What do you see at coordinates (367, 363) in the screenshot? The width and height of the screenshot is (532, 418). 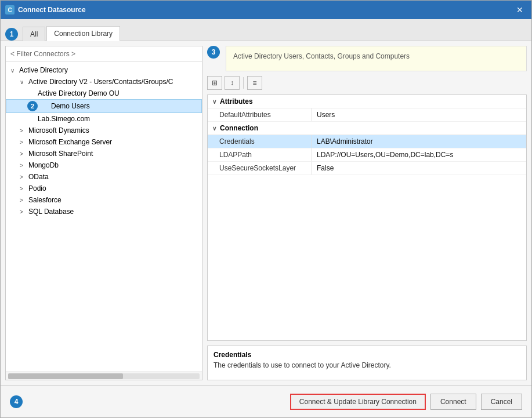 I see `description-box: Credentials The credentials to use to co…` at bounding box center [367, 363].